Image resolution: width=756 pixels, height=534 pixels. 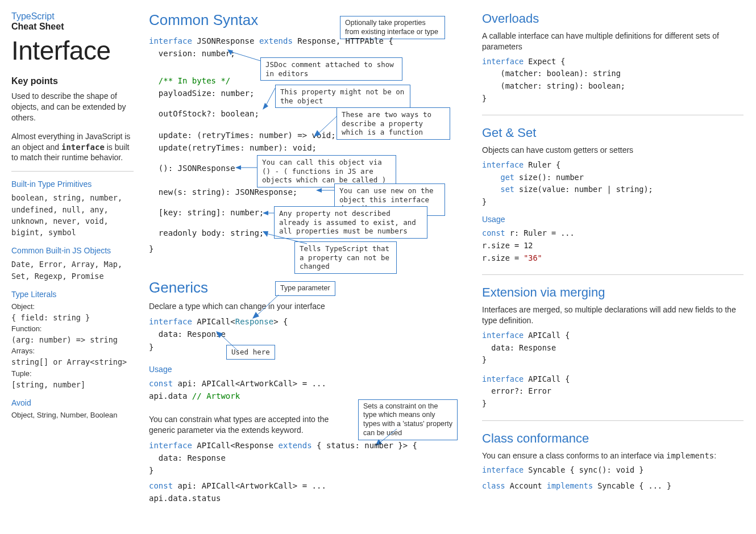 I want to click on tl-obj-code: { field: string }, so click(x=73, y=318).